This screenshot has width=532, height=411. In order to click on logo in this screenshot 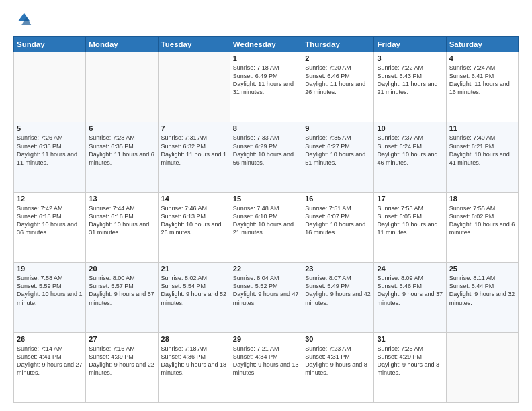, I will do `click(24, 20)`.